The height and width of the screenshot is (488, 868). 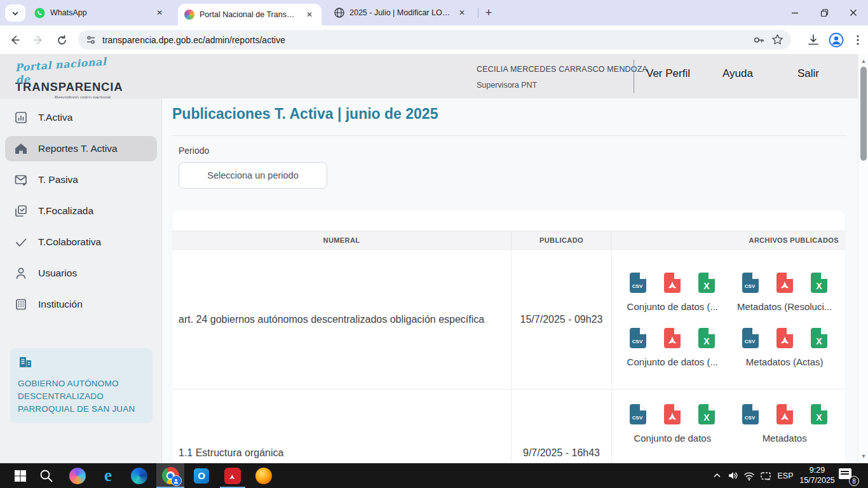 What do you see at coordinates (864, 114) in the screenshot?
I see `scrollbar-thumb` at bounding box center [864, 114].